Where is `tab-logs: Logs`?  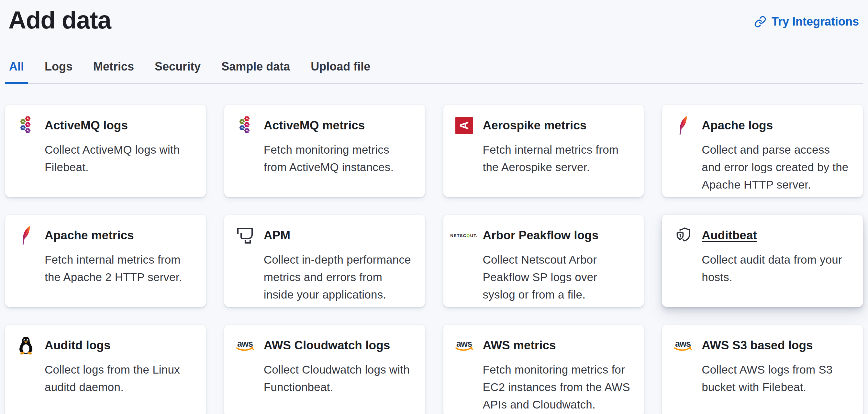 tab-logs: Logs is located at coordinates (59, 71).